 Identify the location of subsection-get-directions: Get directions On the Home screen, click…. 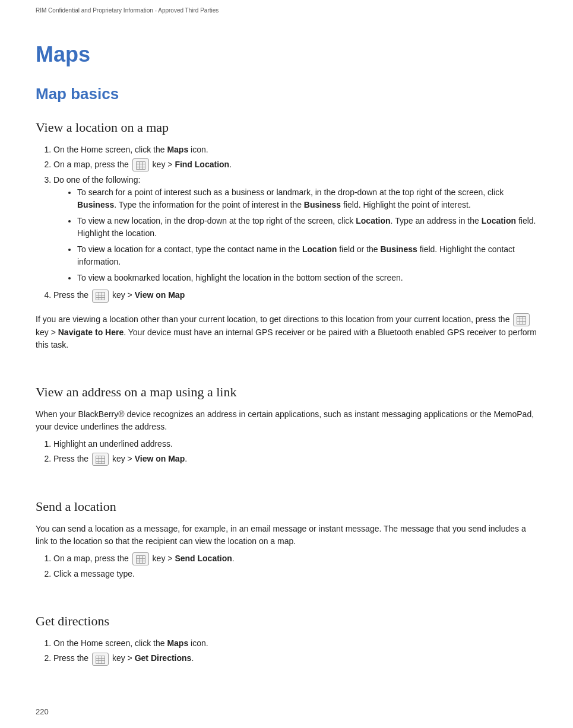
(286, 640).